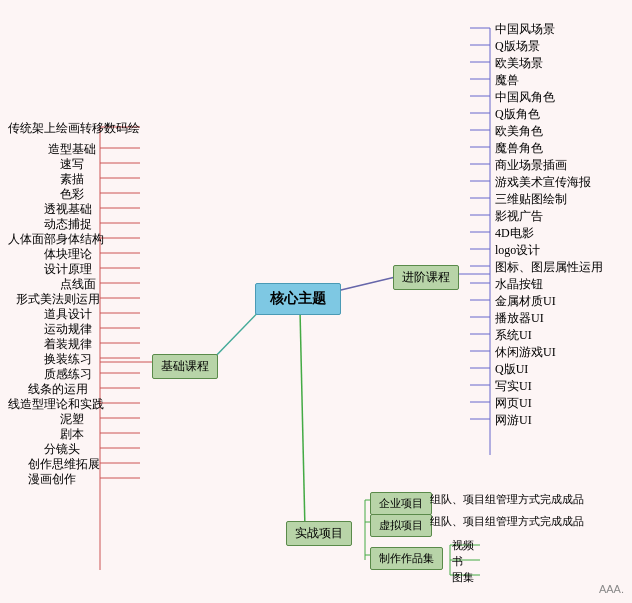 The image size is (632, 603). Describe the element at coordinates (463, 578) in the screenshot. I see `portfolio-sub-2: 图集` at that location.